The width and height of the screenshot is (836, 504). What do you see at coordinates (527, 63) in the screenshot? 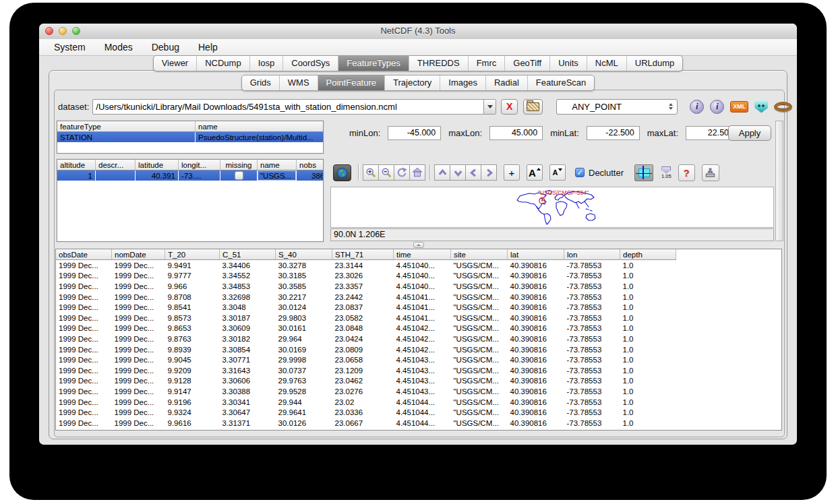
I see `tab-geotiff: GeoTiff` at bounding box center [527, 63].